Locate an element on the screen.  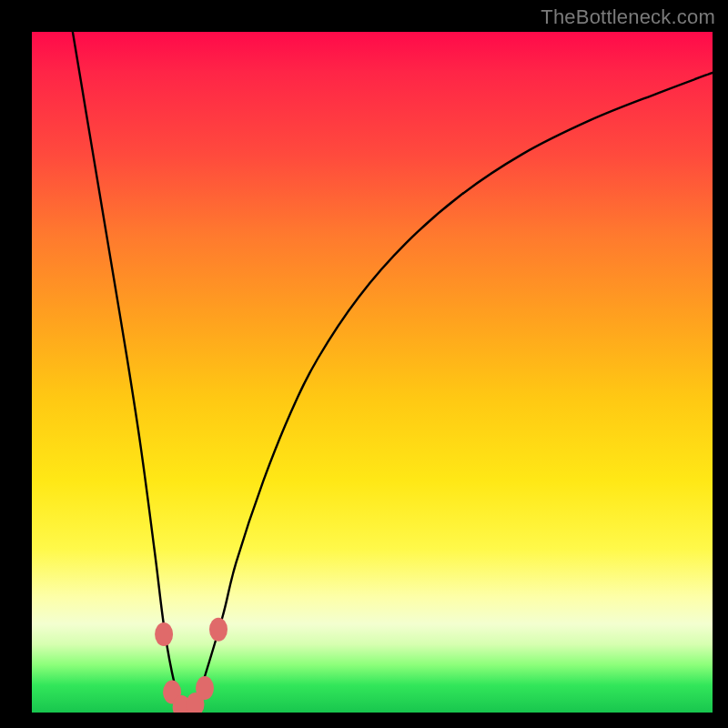
watermark-text: TheBottleneck.com is located at coordinates (628, 17).